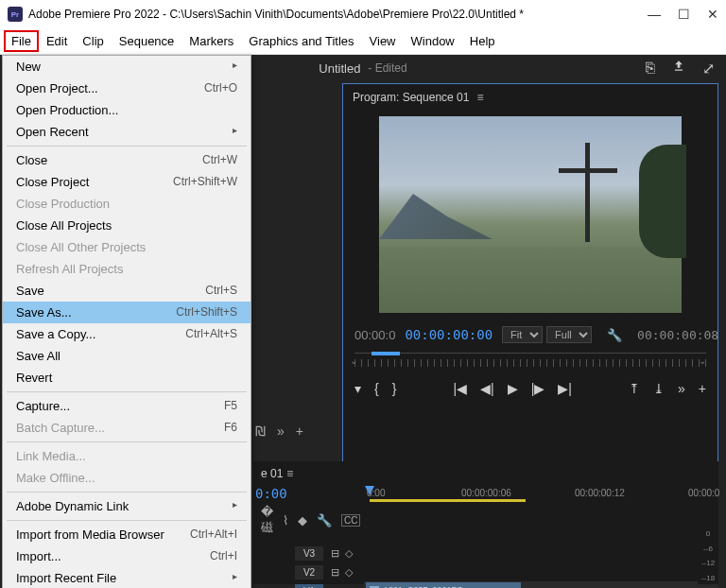  Describe the element at coordinates (486, 523) in the screenshot. I see `timeline-panel: e 01 ≡ 0:00 �磁 ⌇ ◆ 🔧 CC 0:00 00:00:` at that location.